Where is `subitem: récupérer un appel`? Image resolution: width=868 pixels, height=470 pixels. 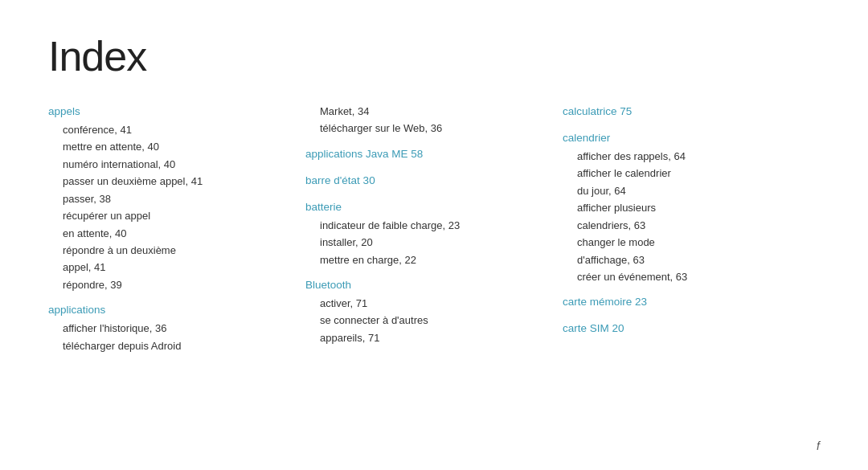 subitem: récupérer un appel is located at coordinates (169, 215).